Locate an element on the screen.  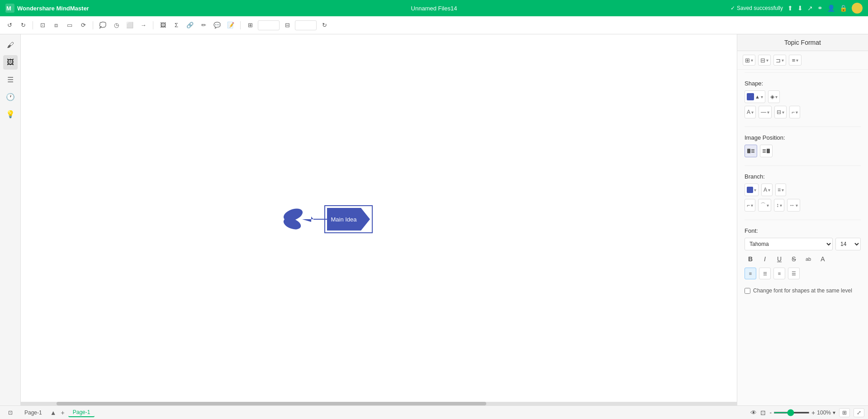
branch-text-dropdown: A ▾ is located at coordinates (767, 190).